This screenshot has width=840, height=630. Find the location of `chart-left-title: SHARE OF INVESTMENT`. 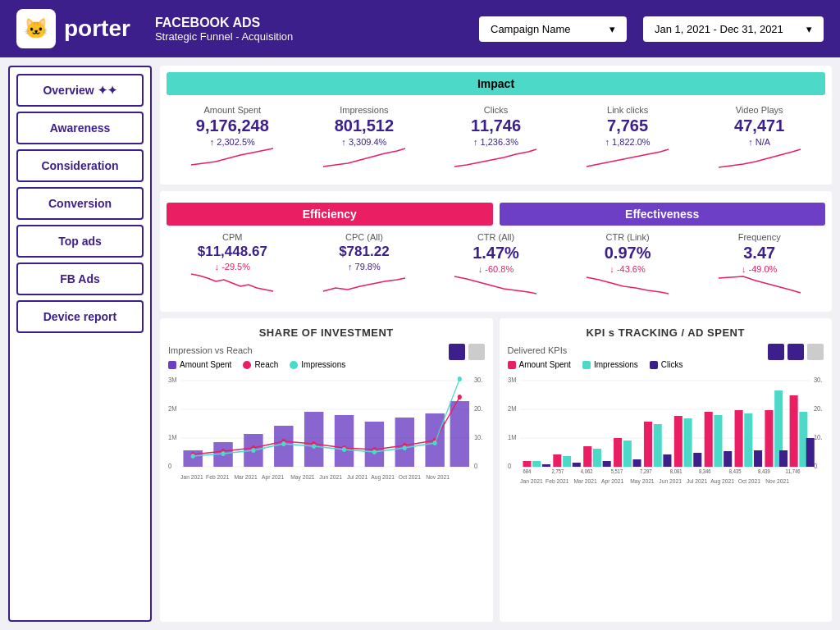

chart-left-title: SHARE OF INVESTMENT is located at coordinates (326, 333).